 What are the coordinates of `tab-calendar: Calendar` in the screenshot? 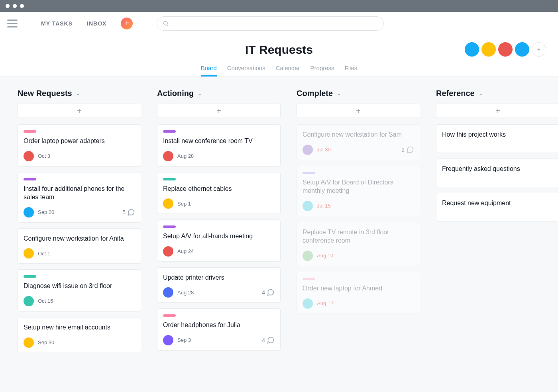 It's located at (288, 71).